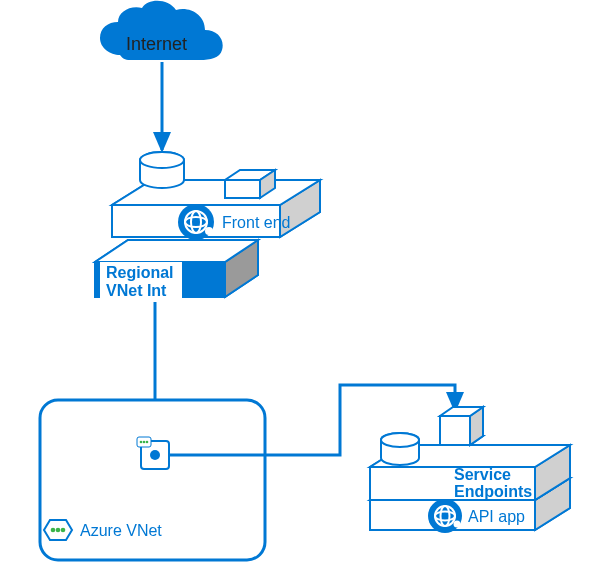 This screenshot has width=600, height=583. Describe the element at coordinates (216, 196) in the screenshot. I see `front-end-node: Front end` at that location.